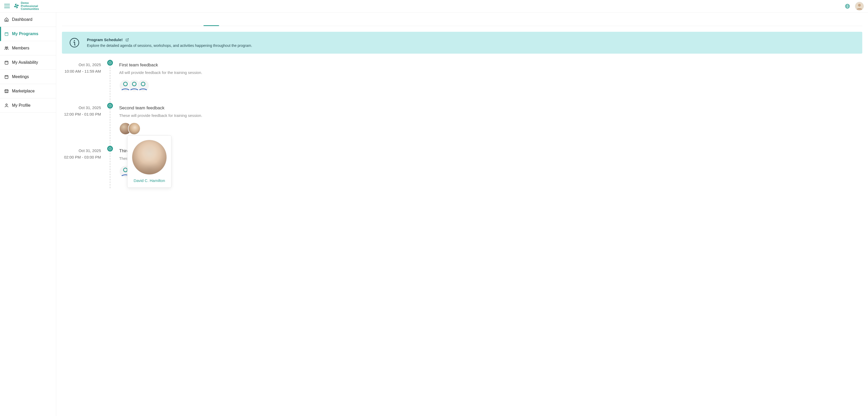  I want to click on info-banner-title: Program Schedule!, so click(105, 40).